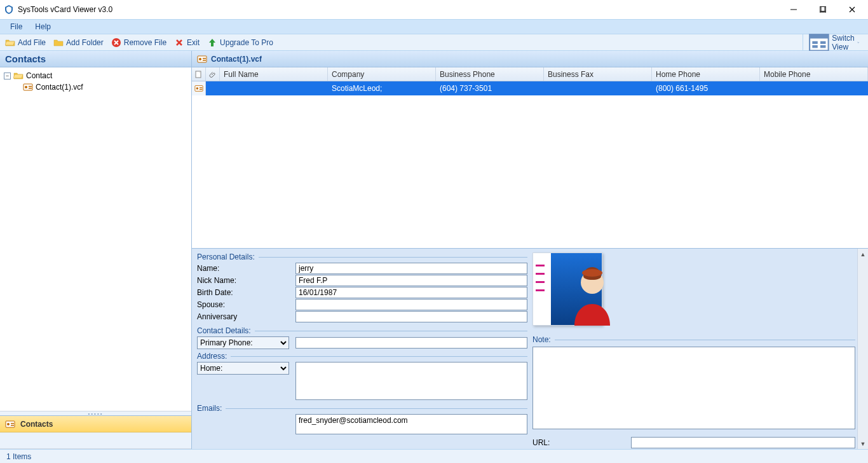 This screenshot has height=463, width=868. What do you see at coordinates (60, 87) in the screenshot?
I see `tree-item-label: Contact(1).vcf` at bounding box center [60, 87].